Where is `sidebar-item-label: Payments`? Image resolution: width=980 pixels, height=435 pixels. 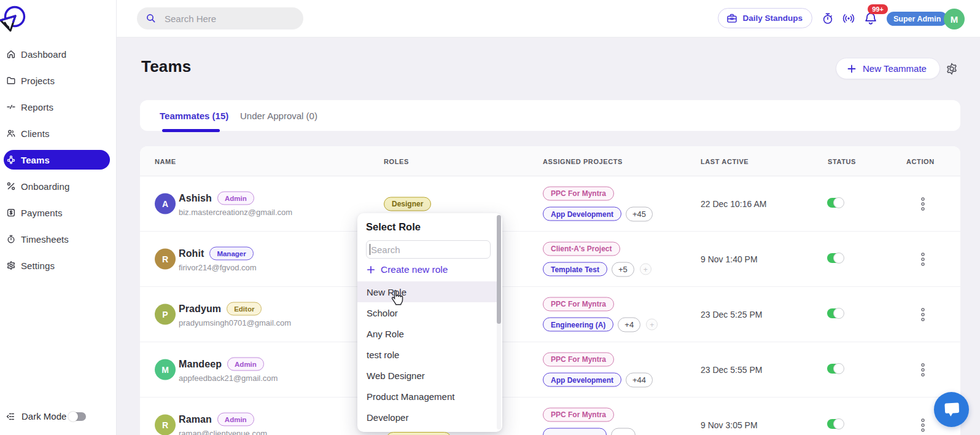
sidebar-item-label: Payments is located at coordinates (42, 213).